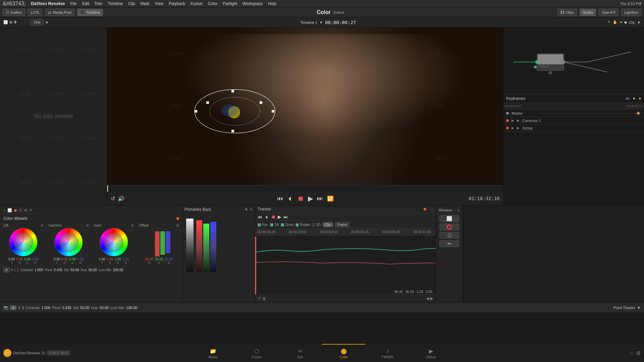 The width and height of the screenshot is (644, 362). What do you see at coordinates (432, 298) in the screenshot?
I see `tracker-nav-right-icon: ▶` at bounding box center [432, 298].